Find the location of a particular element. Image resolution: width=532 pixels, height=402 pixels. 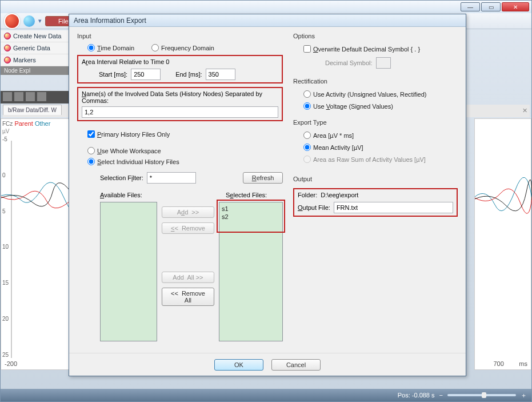

main-titlebar: — ▭ ✕ is located at coordinates (266, 7).